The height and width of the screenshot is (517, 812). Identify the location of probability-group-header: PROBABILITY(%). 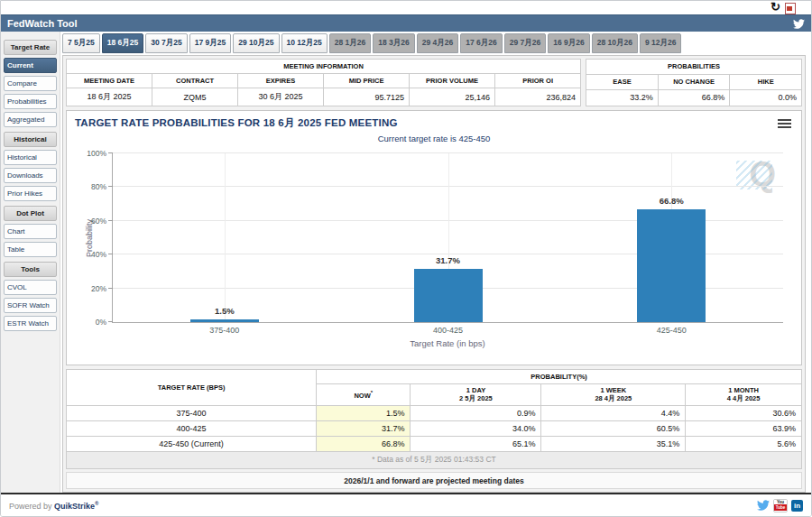
(559, 377).